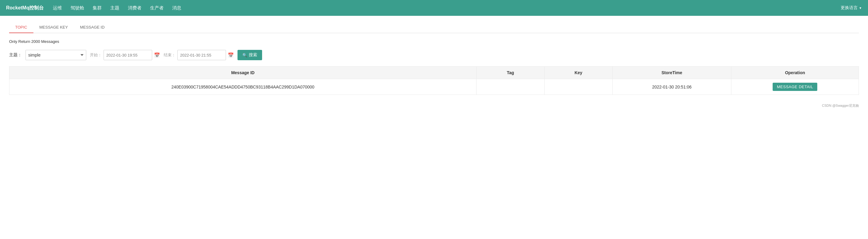 The width and height of the screenshot is (868, 239). What do you see at coordinates (177, 8) in the screenshot?
I see `nav-item-xiaoxi: 消息` at bounding box center [177, 8].